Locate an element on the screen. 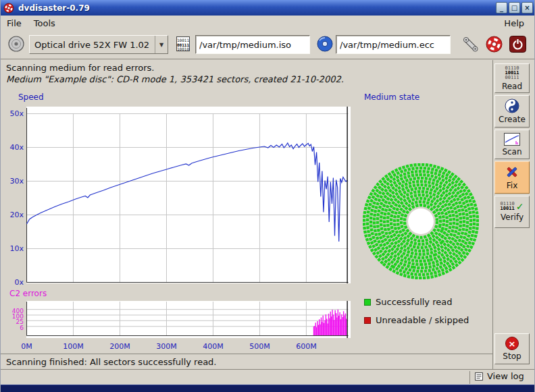 Image resolution: width=535 pixels, height=392 pixels. stop-button-label: Stop is located at coordinates (512, 356).